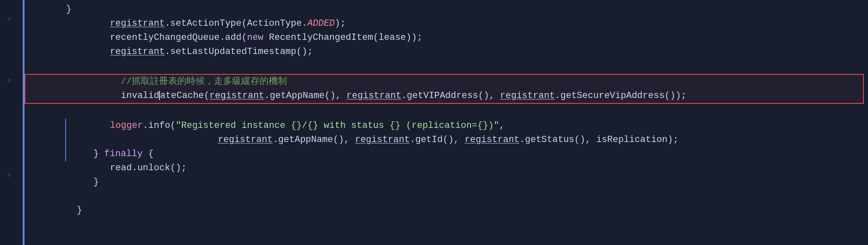 The height and width of the screenshot is (245, 868). What do you see at coordinates (446, 211) in the screenshot?
I see `code-line-final-brace: }` at bounding box center [446, 211].